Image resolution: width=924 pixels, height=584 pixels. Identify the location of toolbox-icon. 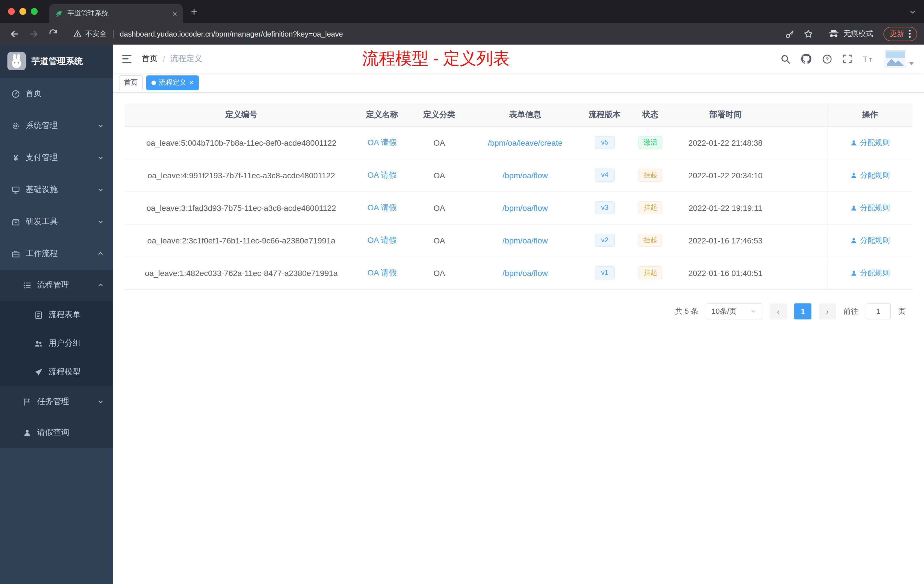
(16, 222).